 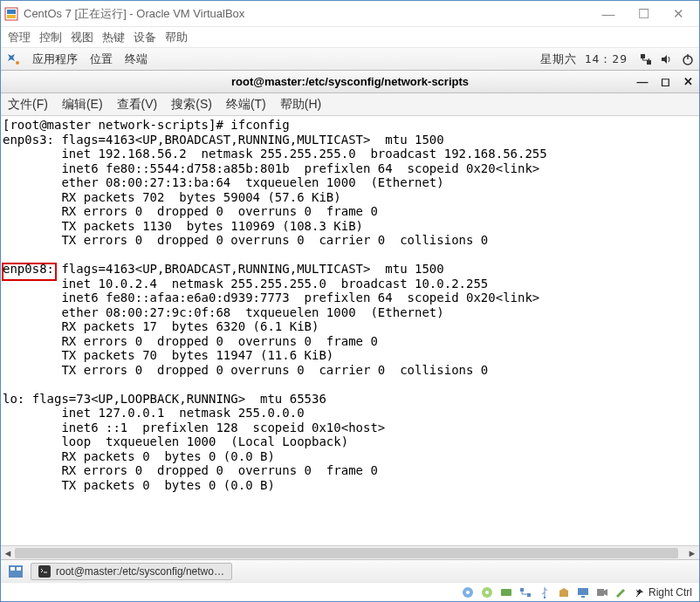 What do you see at coordinates (670, 592) in the screenshot?
I see `hostkey-text: Right Ctrl` at bounding box center [670, 592].